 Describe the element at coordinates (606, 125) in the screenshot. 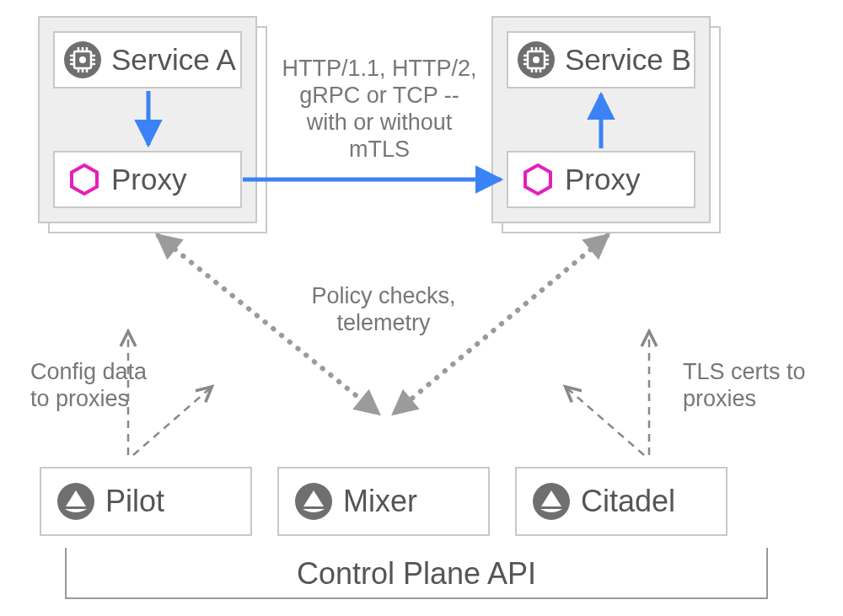

I see `pod-b: Service B Proxy` at that location.